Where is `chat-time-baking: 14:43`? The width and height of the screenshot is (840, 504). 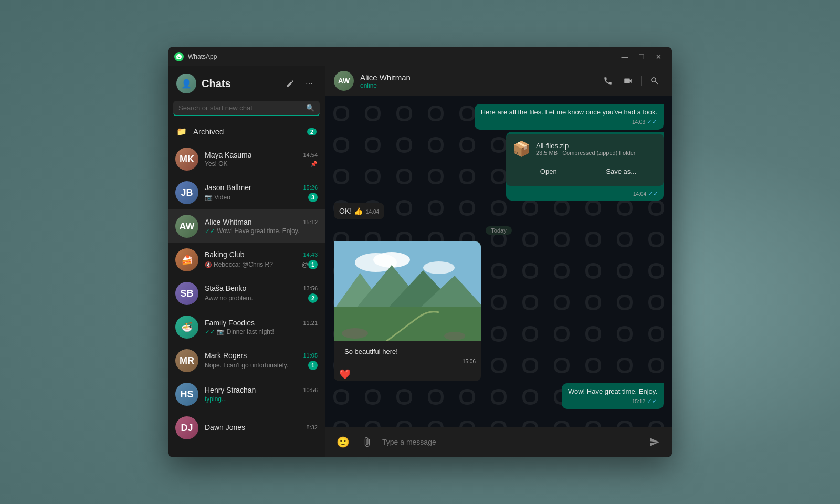 chat-time-baking: 14:43 is located at coordinates (310, 255).